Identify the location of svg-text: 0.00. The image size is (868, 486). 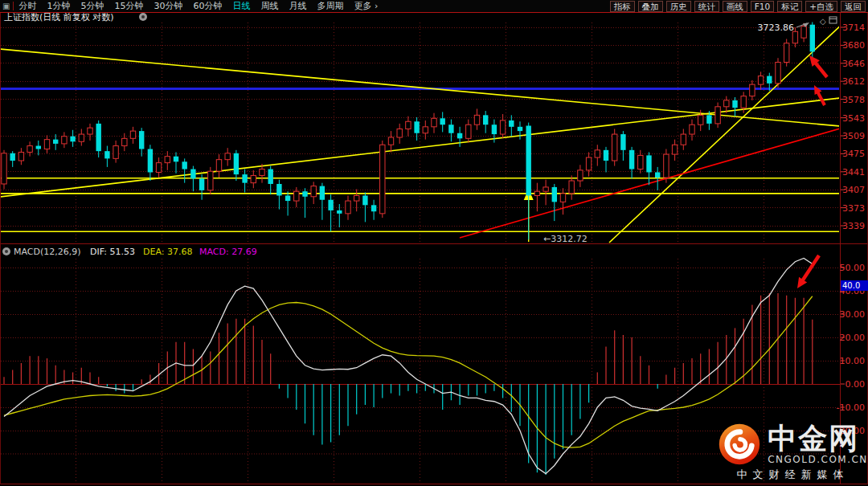
(855, 384).